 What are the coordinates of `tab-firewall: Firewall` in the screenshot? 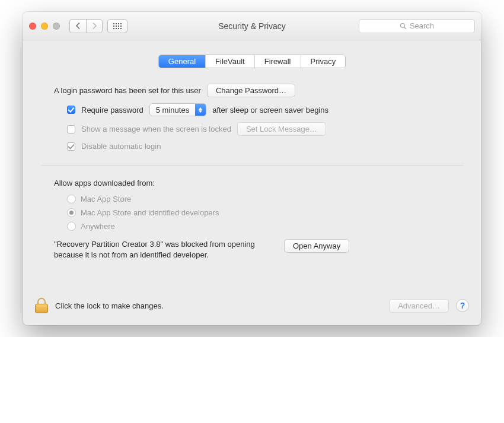 It's located at (278, 62).